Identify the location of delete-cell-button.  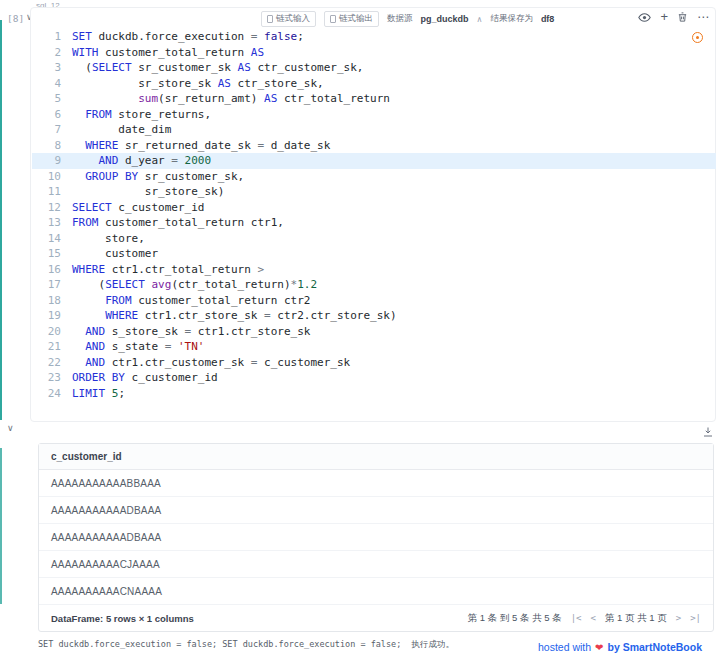
(682, 17).